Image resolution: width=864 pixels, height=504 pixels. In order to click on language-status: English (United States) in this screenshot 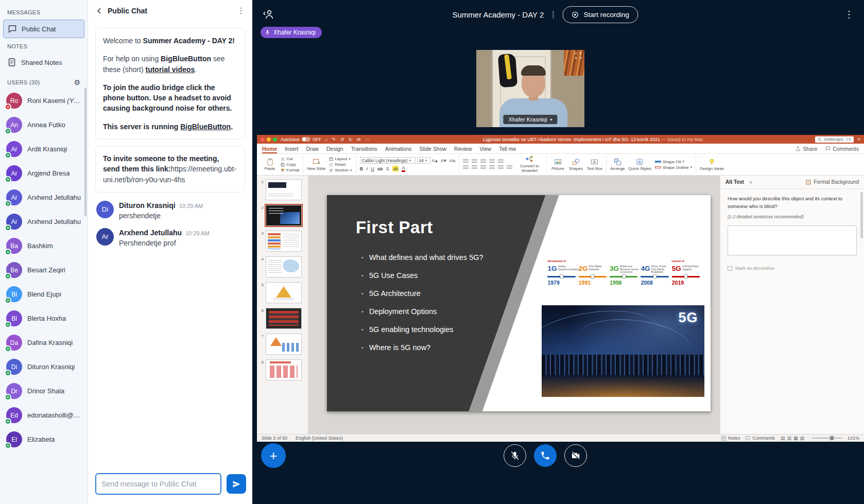, I will do `click(319, 438)`.